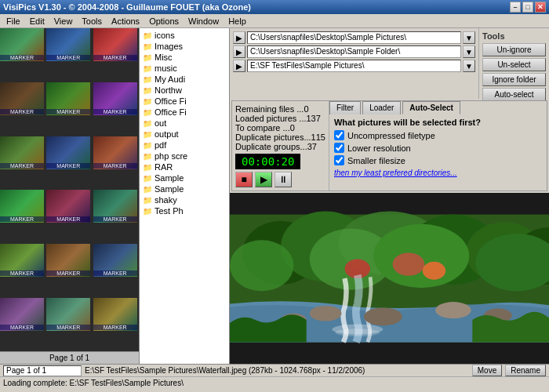 The image size is (549, 392). What do you see at coordinates (469, 66) in the screenshot?
I see `path-scroll-3: ▼` at bounding box center [469, 66].